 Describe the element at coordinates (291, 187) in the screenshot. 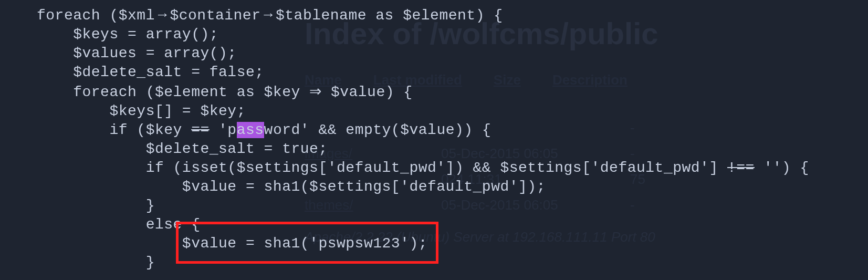

I see `code-line: $value = sha1($settings['default_pwd']);` at that location.